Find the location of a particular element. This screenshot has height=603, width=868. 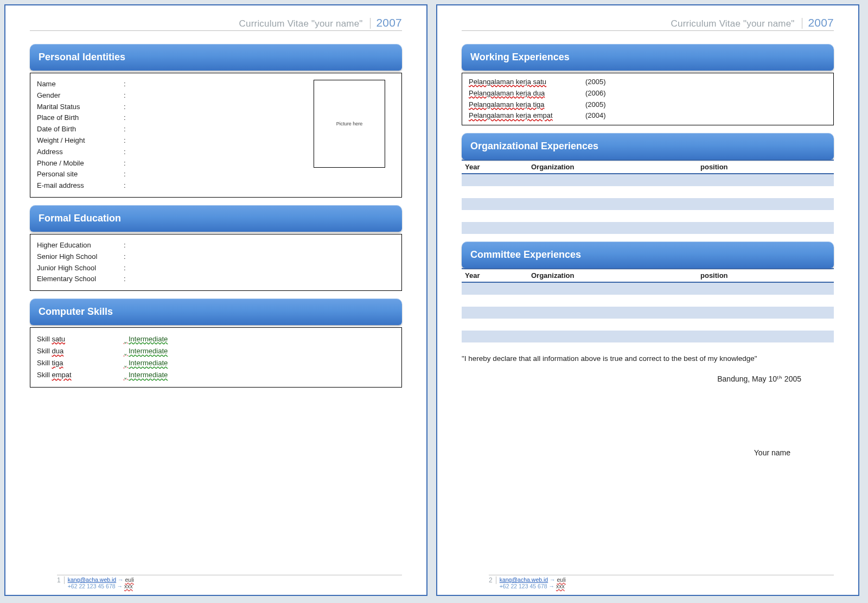

work-item: Pelangalaman kerja empat is located at coordinates (527, 116).